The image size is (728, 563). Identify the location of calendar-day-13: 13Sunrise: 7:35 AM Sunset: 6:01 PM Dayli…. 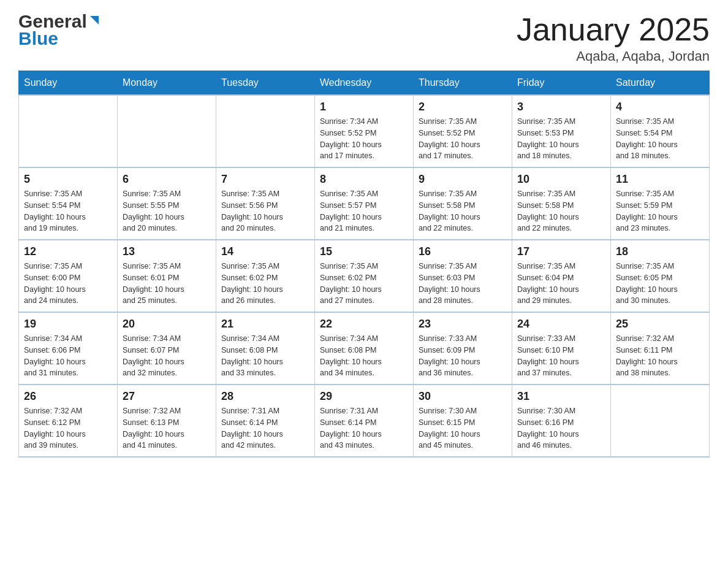
(167, 276).